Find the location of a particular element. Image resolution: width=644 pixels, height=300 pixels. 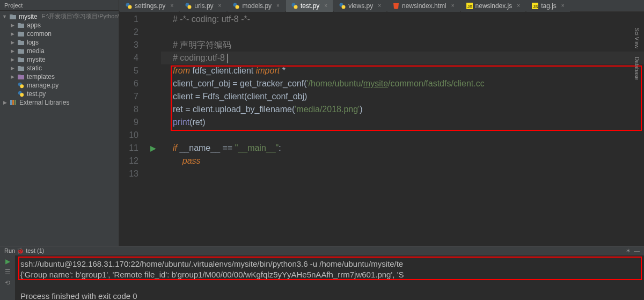

tab-tag-js: JStag.js× is located at coordinates (548, 6).